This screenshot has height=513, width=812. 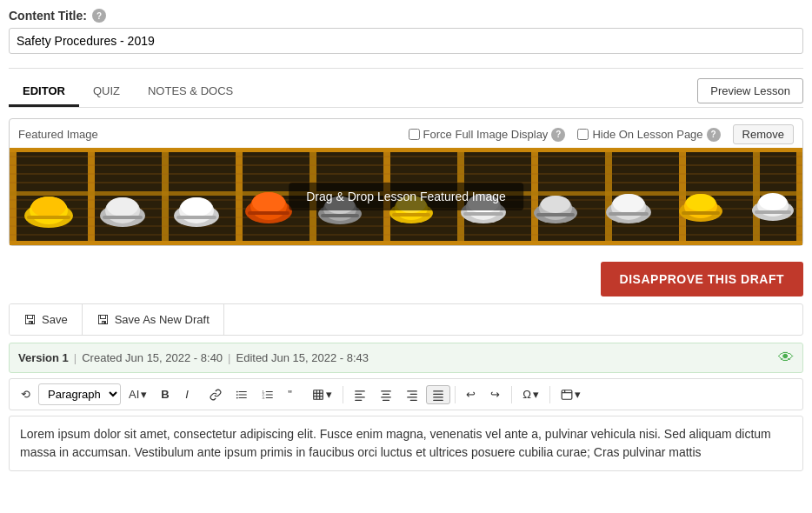 What do you see at coordinates (582, 134) in the screenshot?
I see `hide-on-lesson-checkbox` at bounding box center [582, 134].